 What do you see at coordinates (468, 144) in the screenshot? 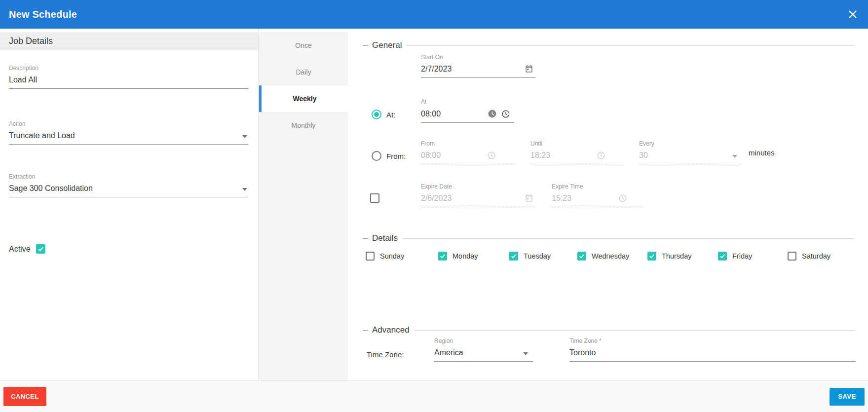
I see `from-field-label: From` at bounding box center [468, 144].